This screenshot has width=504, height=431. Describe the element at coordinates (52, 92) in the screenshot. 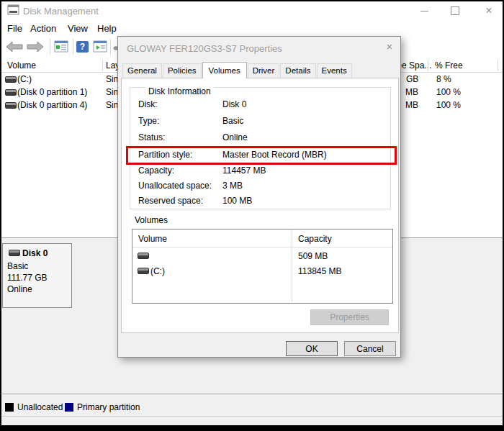

I see `volume-name: (Disk 0 partition 1)` at that location.